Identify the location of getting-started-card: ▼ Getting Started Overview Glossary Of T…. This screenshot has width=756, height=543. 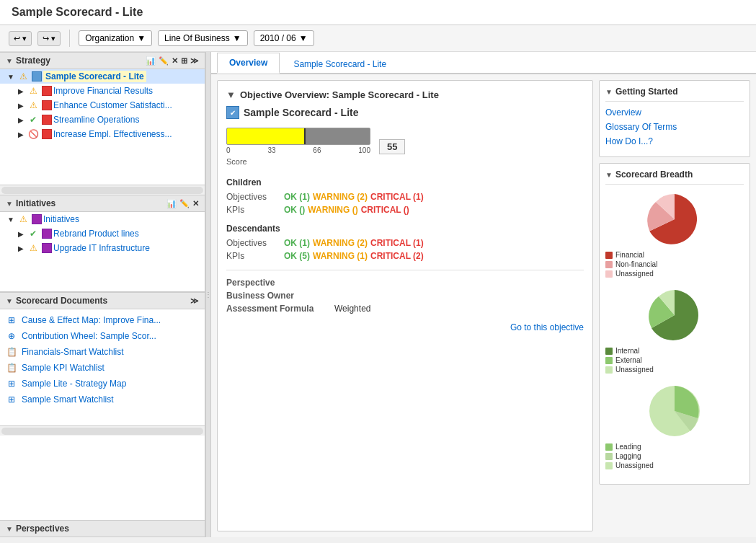
(675, 118).